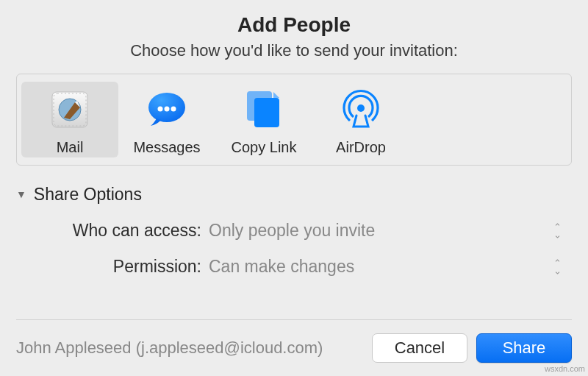 The height and width of the screenshot is (376, 588). Describe the element at coordinates (294, 347) in the screenshot. I see `dialog-footer: John Appleseed (j.appleseed@icloud.com) …` at that location.